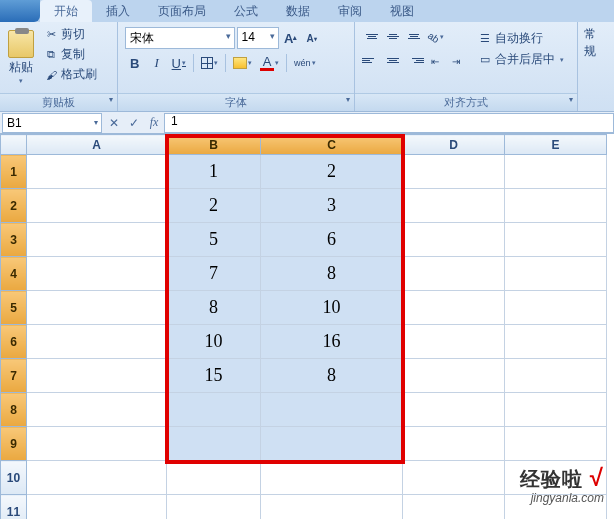 This screenshot has height=519, width=614. What do you see at coordinates (436, 37) in the screenshot?
I see `orientation-button: ab` at bounding box center [436, 37].